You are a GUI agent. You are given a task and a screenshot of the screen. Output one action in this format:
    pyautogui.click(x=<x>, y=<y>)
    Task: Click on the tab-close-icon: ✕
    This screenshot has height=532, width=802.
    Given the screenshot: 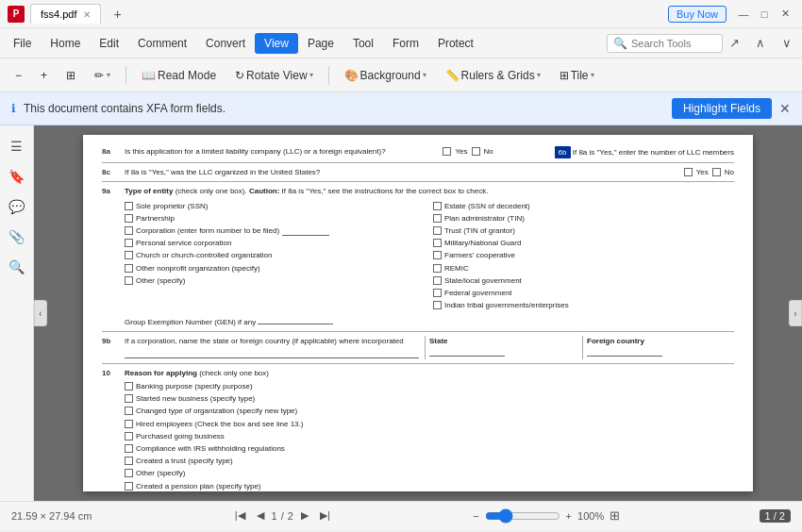 What is the action you would take?
    pyautogui.click(x=87, y=15)
    